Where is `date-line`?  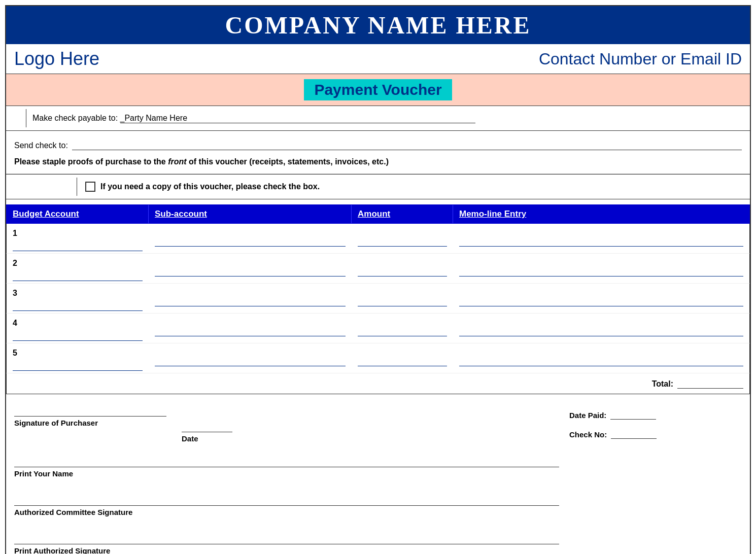
date-line is located at coordinates (207, 426).